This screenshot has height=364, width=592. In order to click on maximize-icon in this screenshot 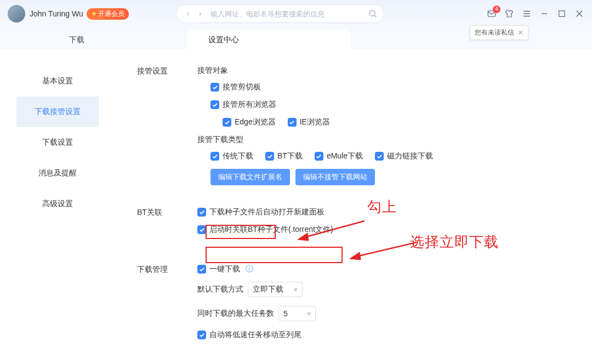, I will do `click(562, 14)`.